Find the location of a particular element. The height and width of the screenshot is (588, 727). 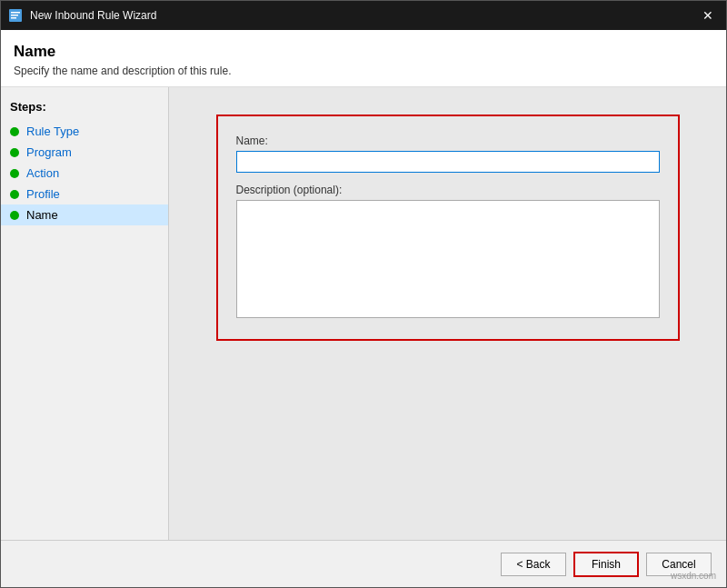

step-dot-rule-type is located at coordinates (15, 132).